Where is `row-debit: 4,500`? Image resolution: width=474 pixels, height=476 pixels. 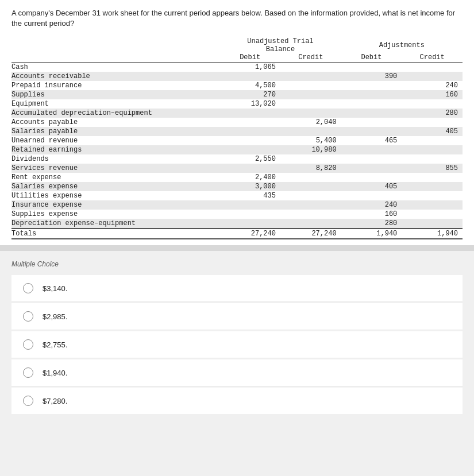 row-debit: 4,500 is located at coordinates (250, 86).